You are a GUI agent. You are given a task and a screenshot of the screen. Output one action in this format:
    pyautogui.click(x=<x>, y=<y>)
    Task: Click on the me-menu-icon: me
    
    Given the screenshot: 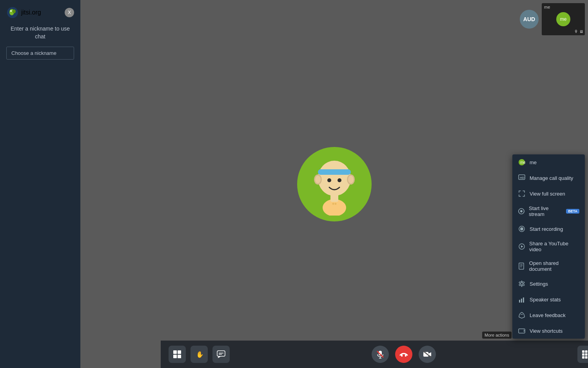 What is the action you would take?
    pyautogui.click(x=522, y=162)
    